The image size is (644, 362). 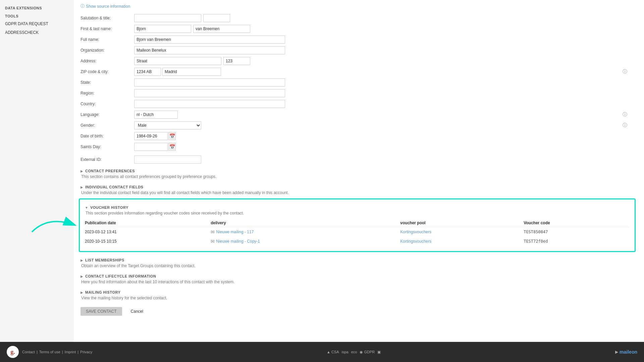 I want to click on zip-input, so click(x=148, y=72).